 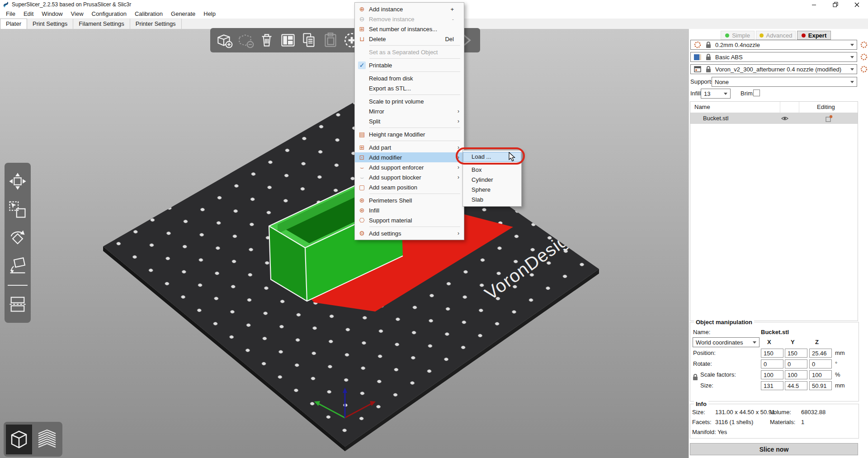 I want to click on scale-factors-z-field: 100, so click(x=821, y=375).